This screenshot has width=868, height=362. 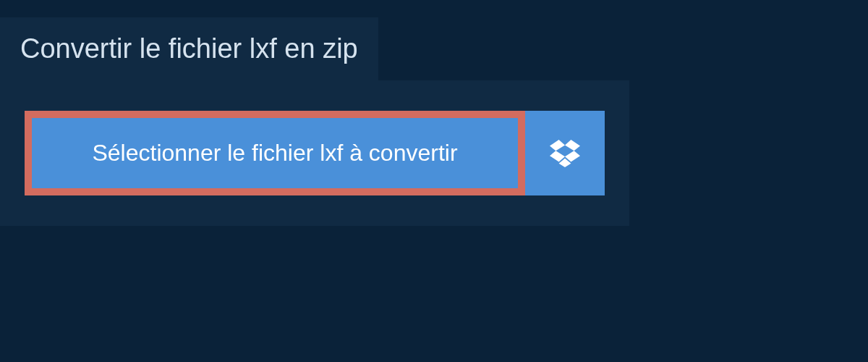 What do you see at coordinates (565, 153) in the screenshot?
I see `dropbox-icon` at bounding box center [565, 153].